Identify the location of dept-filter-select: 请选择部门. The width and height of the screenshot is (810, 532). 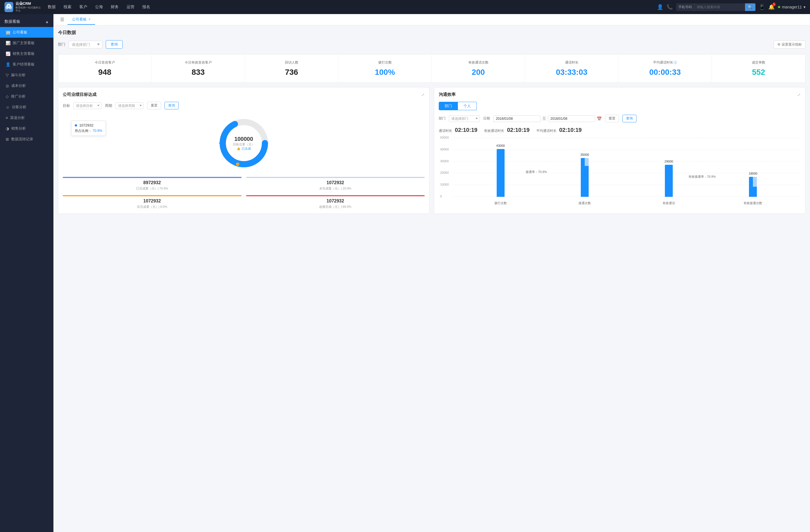
(86, 45).